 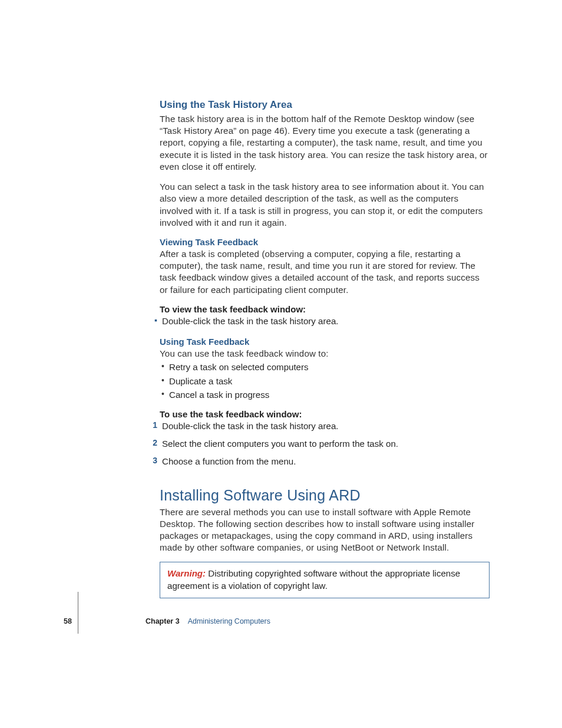 What do you see at coordinates (325, 143) in the screenshot?
I see `body-text: The task history area is in the bottom h…` at bounding box center [325, 143].